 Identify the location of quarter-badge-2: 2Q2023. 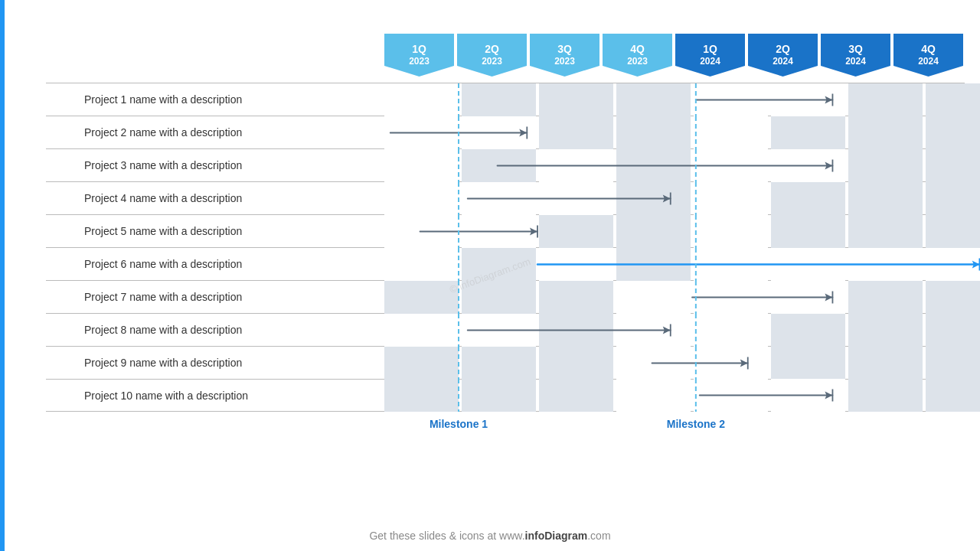
(492, 55).